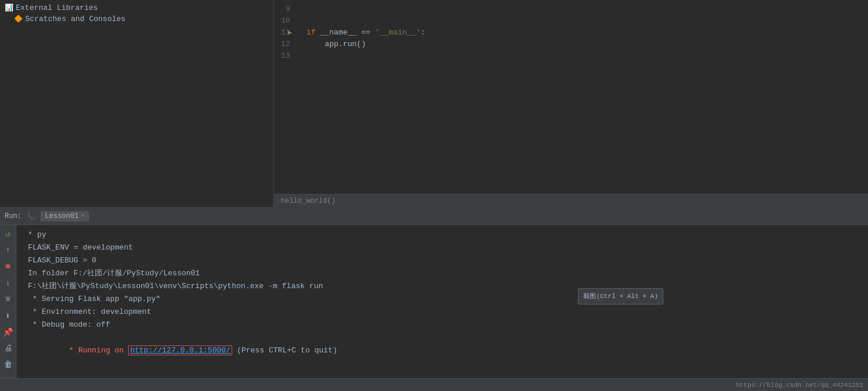 This screenshot has width=868, height=391. What do you see at coordinates (8, 316) in the screenshot?
I see `menu-button-2: ⬇` at bounding box center [8, 316].